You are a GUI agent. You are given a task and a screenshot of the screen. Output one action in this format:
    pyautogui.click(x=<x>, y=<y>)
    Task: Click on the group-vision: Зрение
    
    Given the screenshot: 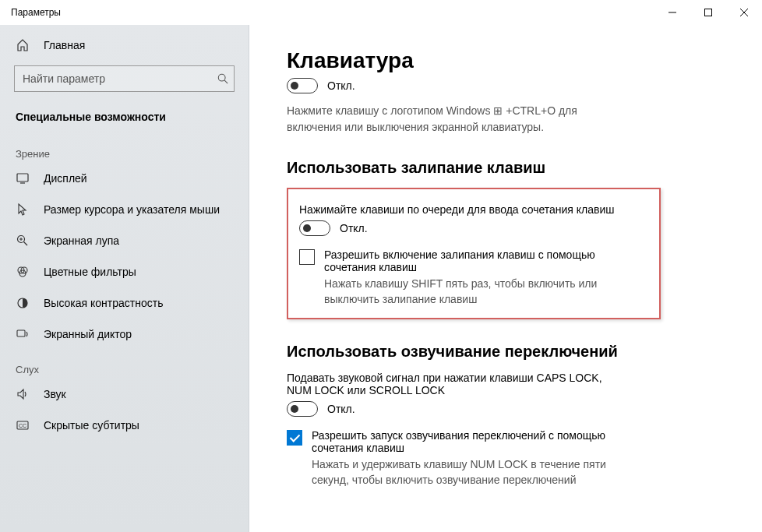 What is the action you would take?
    pyautogui.click(x=125, y=148)
    